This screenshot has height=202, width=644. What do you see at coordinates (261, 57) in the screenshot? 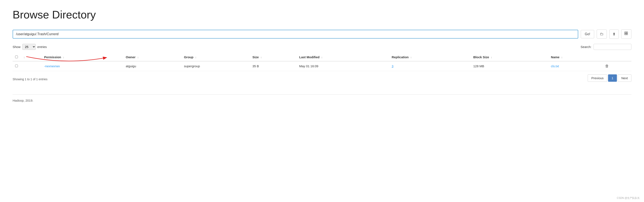
I see `size-sort-icon: ↕` at bounding box center [261, 57].